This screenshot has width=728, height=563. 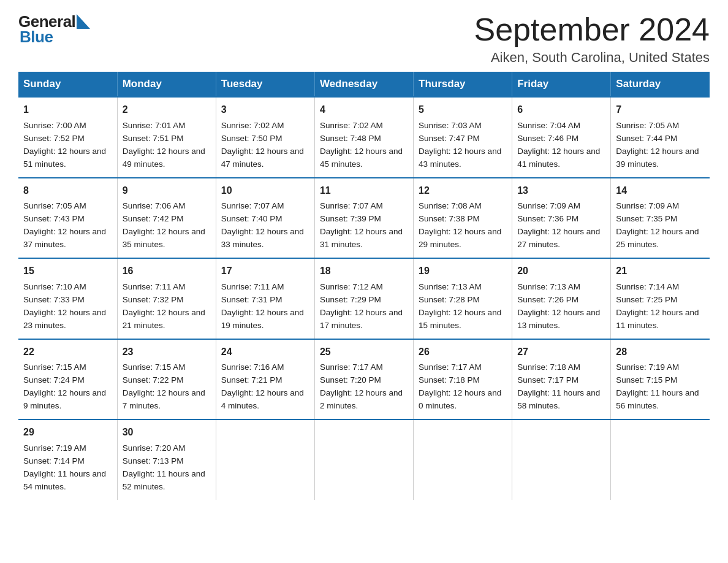 I want to click on calendar-cell: 25 Sunrise: 7:17 AMSunset: 7:20 PMDaylig…, so click(x=364, y=379).